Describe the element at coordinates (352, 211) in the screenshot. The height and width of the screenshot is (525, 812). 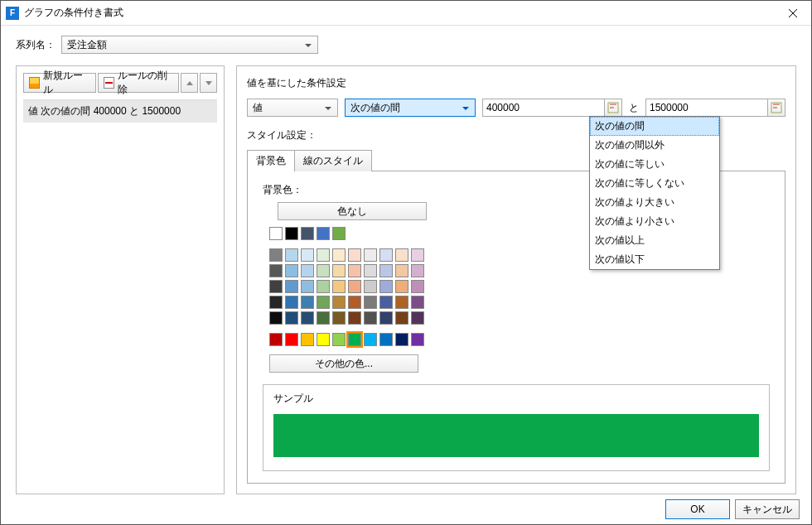
I see `no-color-button: 色なし` at that location.